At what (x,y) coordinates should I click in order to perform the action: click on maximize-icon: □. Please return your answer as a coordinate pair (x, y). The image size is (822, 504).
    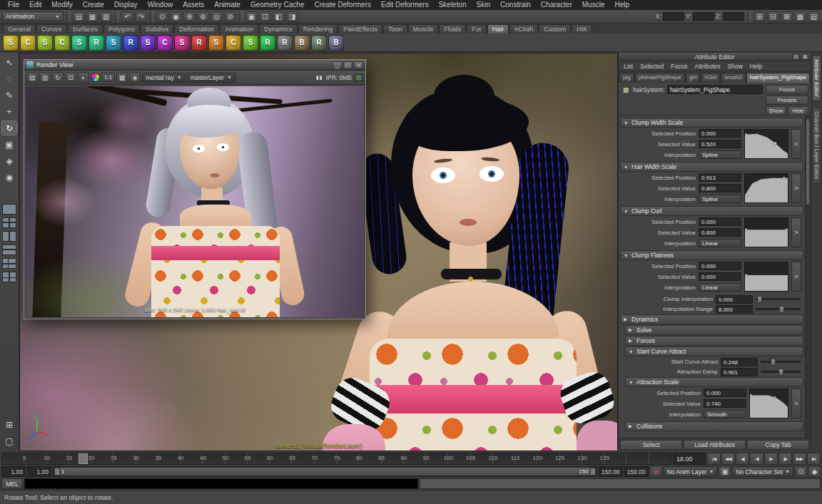
    Looking at the image, I should click on (348, 66).